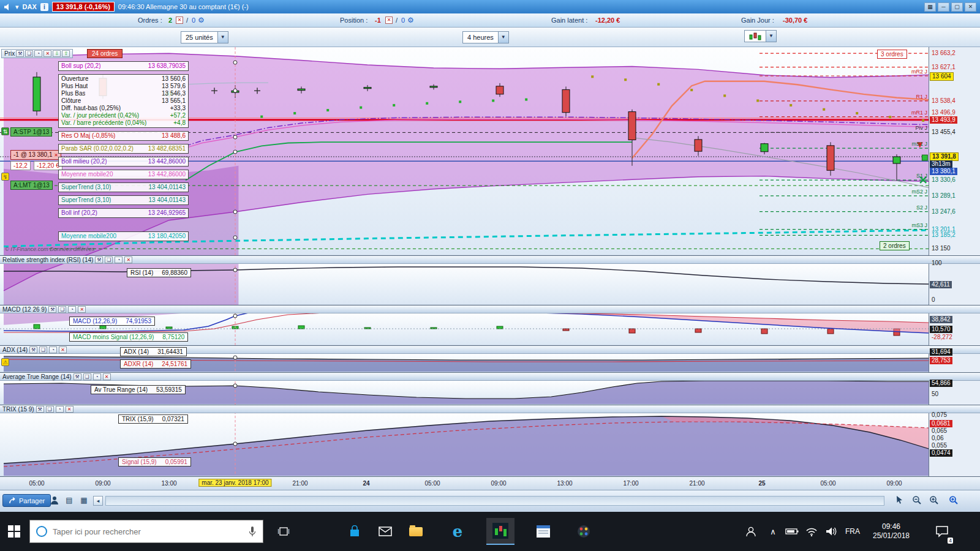 This screenshot has width=980, height=551. What do you see at coordinates (773, 531) in the screenshot?
I see `tray-chevron-up-icon: ∧` at bounding box center [773, 531].